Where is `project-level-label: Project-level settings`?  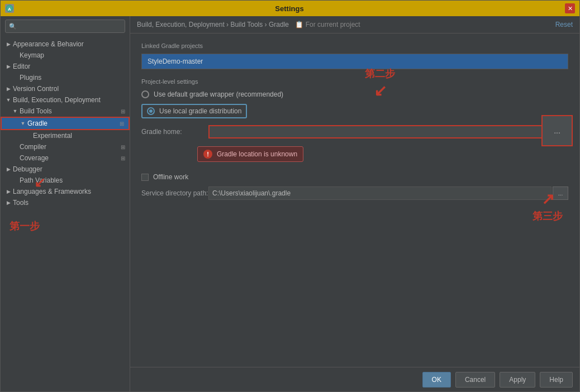 project-level-label: Project-level settings is located at coordinates (355, 82).